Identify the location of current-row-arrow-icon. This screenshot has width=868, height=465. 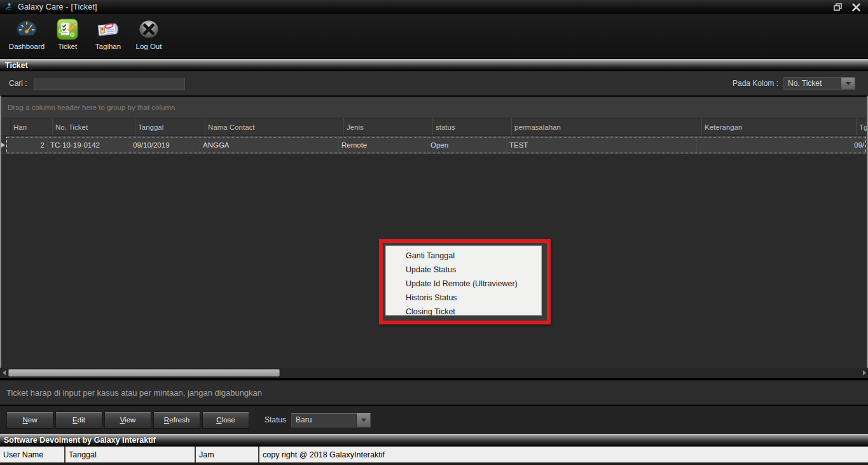
(3, 145).